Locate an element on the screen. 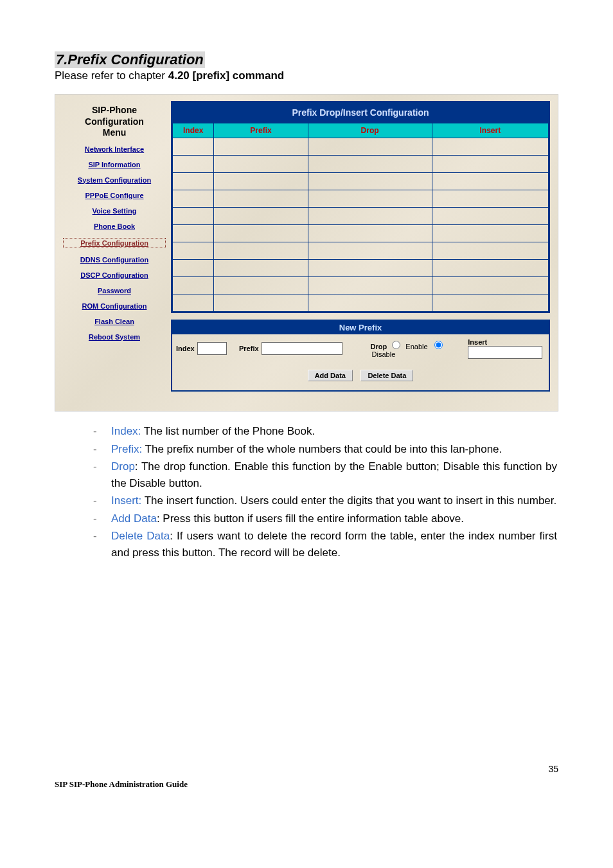 This screenshot has height=868, width=613. new-prefix-title: New Prefix is located at coordinates (360, 328).